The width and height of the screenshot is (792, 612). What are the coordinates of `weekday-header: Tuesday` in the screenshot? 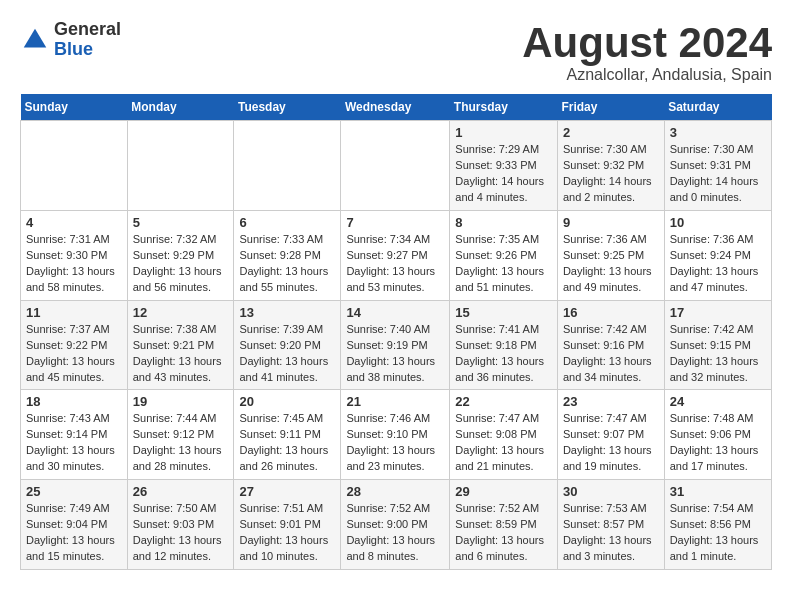 It's located at (288, 108).